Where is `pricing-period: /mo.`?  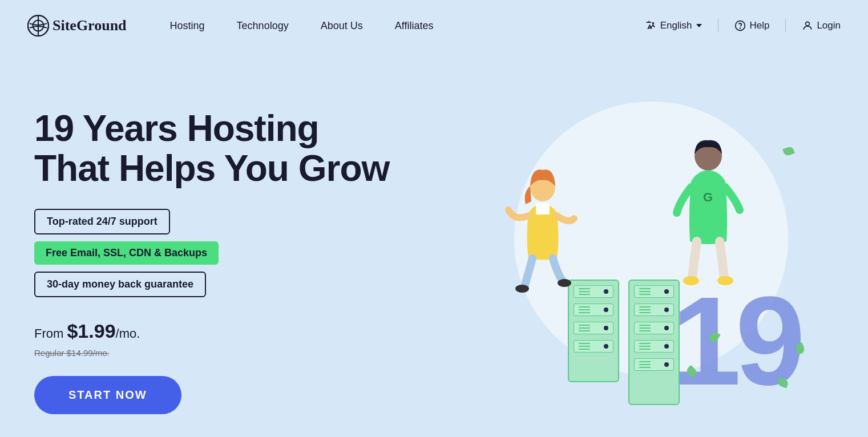 pricing-period: /mo. is located at coordinates (128, 333).